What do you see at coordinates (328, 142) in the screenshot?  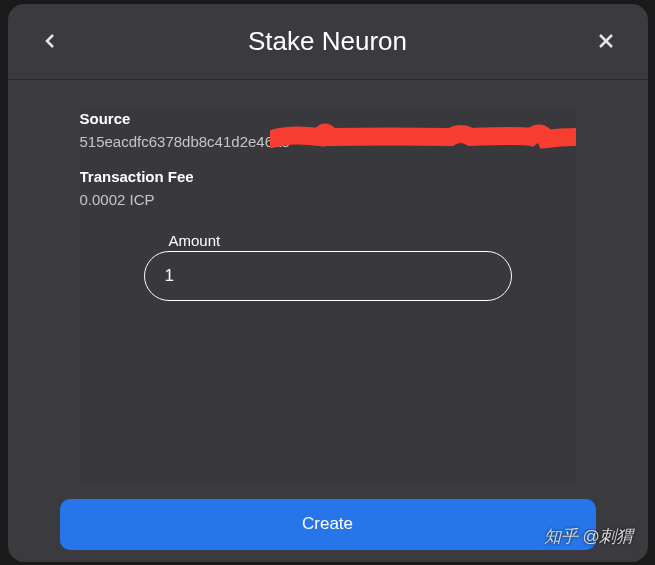 I see `source-value: 515eacdfc6378db8c41d2e46a8` at bounding box center [328, 142].